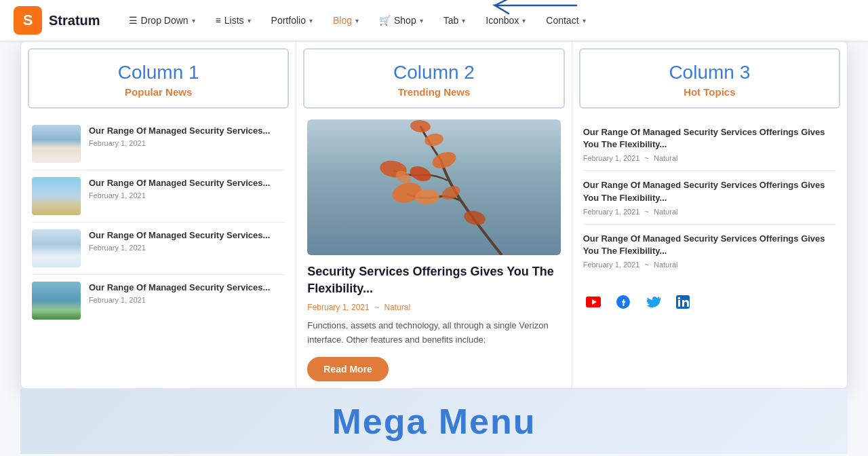  What do you see at coordinates (709, 92) in the screenshot?
I see `col3-subtitle: Hot Topics` at bounding box center [709, 92].